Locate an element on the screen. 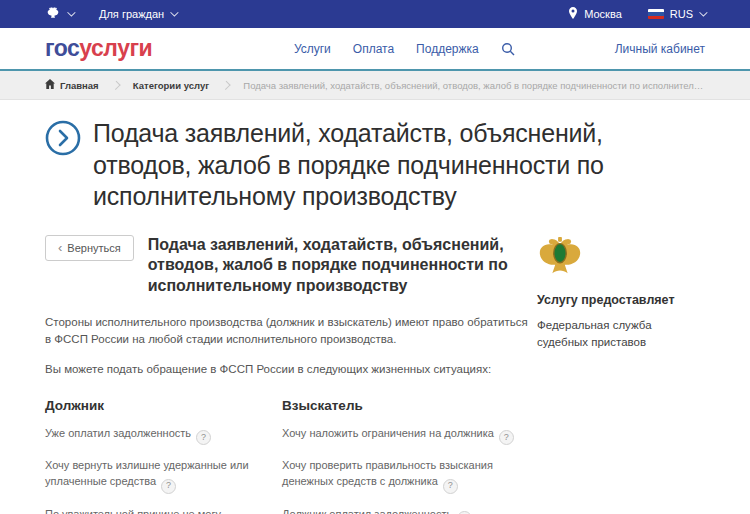 The width and height of the screenshot is (750, 514). back-button-label: Вернуться is located at coordinates (94, 248).